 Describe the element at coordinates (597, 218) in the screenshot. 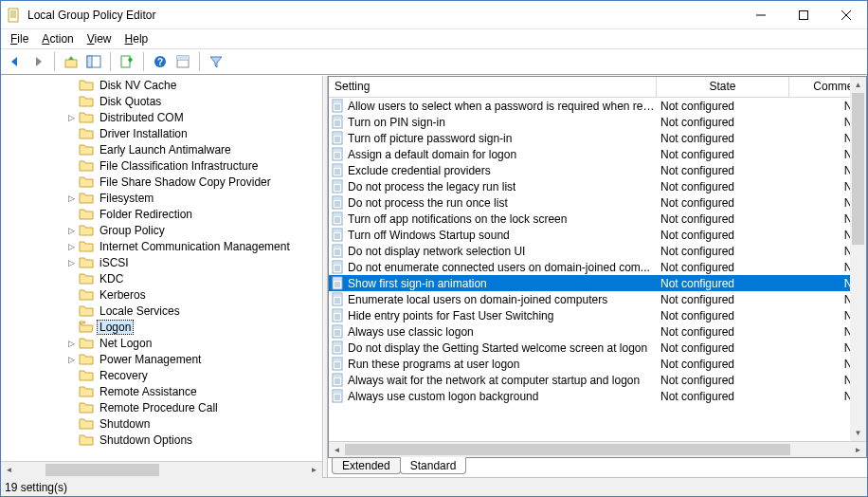

I see `list-row: Turn off app notifications on the lock s…` at that location.